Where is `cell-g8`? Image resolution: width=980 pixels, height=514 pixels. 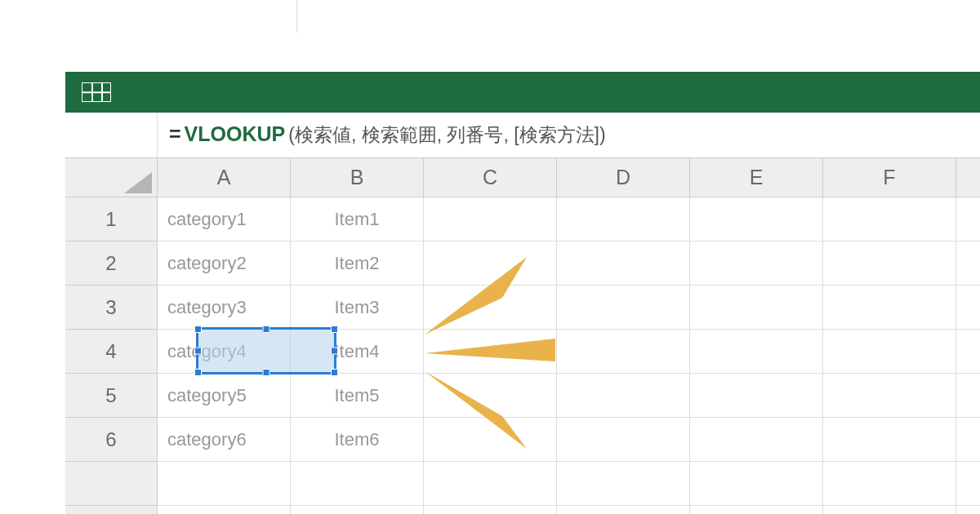
cell-g8 is located at coordinates (969, 510).